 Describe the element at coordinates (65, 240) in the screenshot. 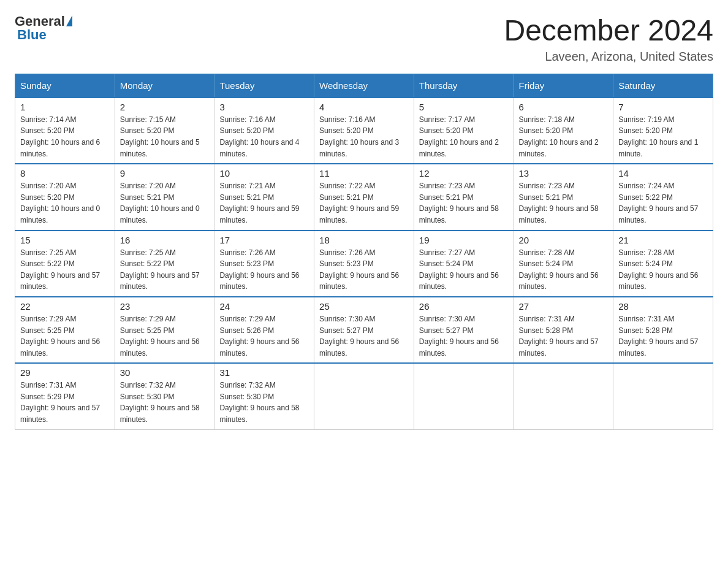

I see `day-number: 15` at that location.